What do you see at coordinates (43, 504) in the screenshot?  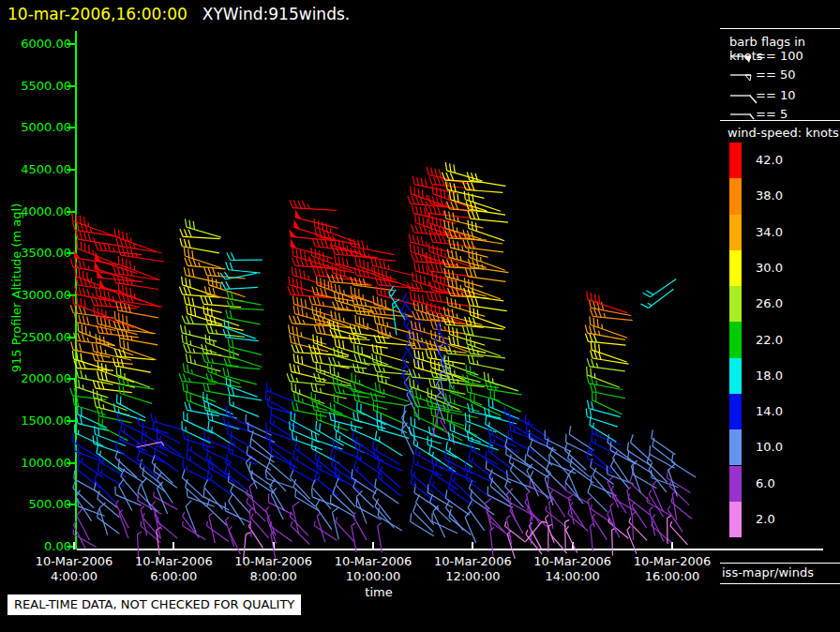 I see `y-tick-label: 500.00` at bounding box center [43, 504].